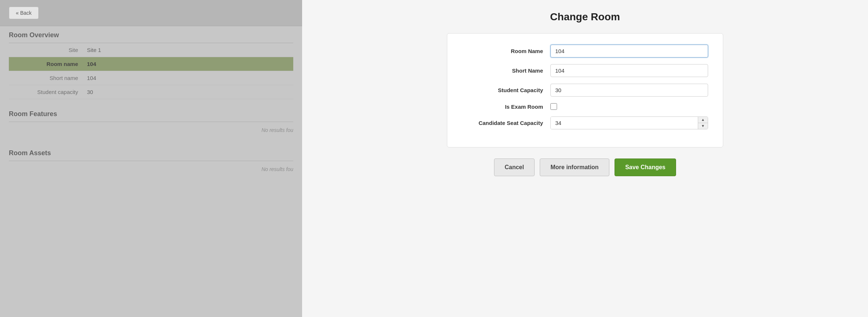  I want to click on student-capacity-label: Student Capacity, so click(506, 90).